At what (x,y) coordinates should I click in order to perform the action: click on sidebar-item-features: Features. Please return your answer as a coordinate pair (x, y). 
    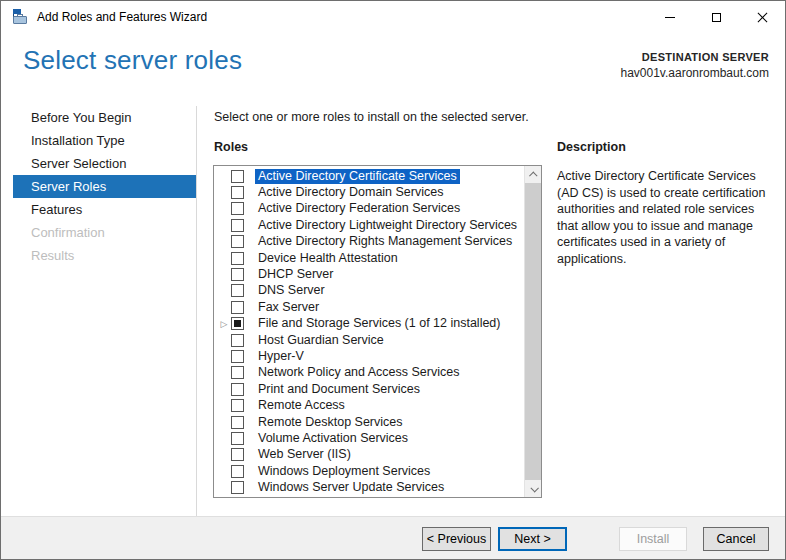
    Looking at the image, I should click on (98, 210).